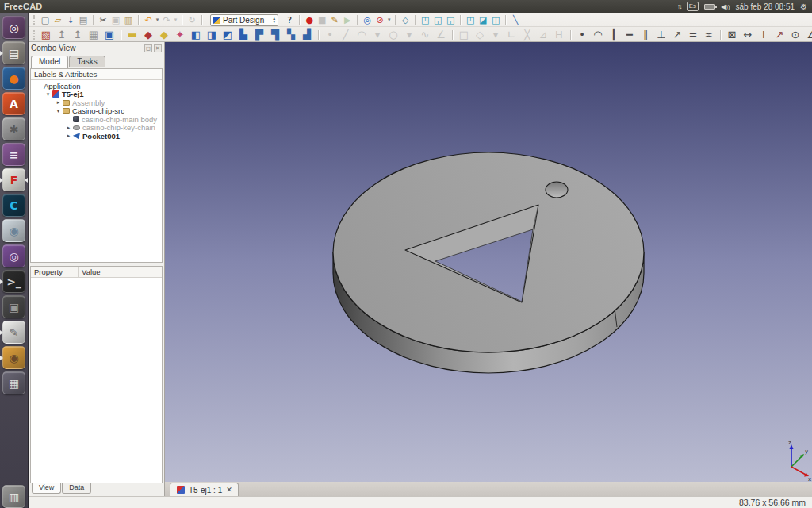 The image size is (812, 508). Describe the element at coordinates (71, 20) in the screenshot. I see `save-icon: ↧` at that location.